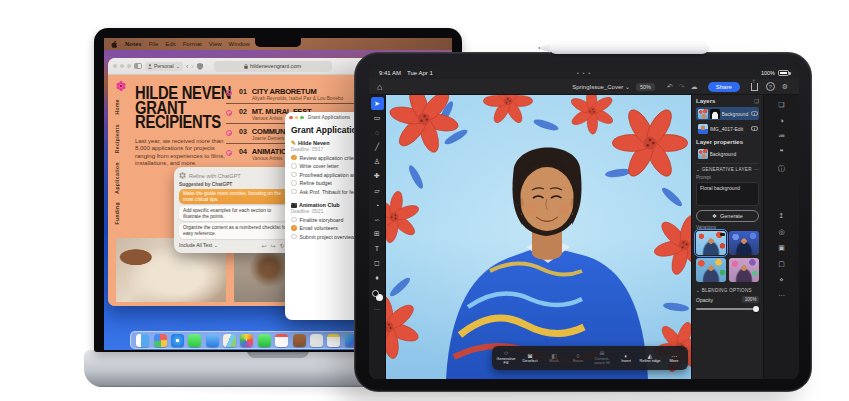 This screenshot has height=401, width=849. Describe the element at coordinates (756, 101) in the screenshot. I see `panel-options-icon: ❏` at that location.